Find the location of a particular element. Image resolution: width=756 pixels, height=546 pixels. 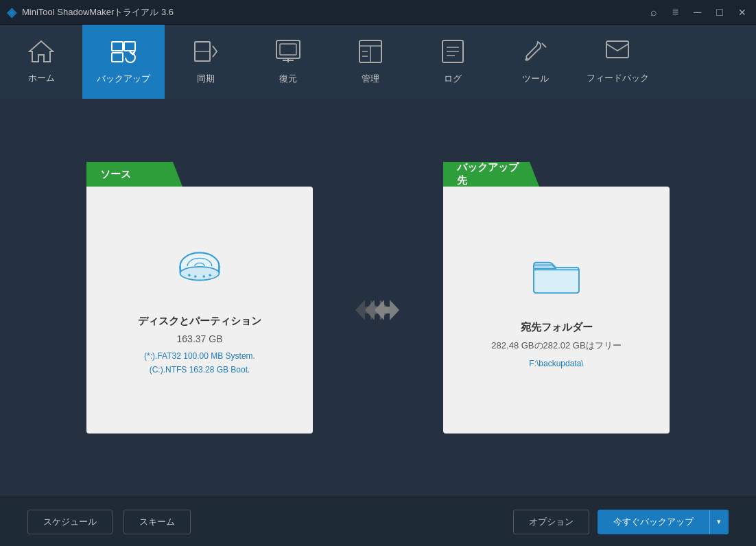

options-button: オプション is located at coordinates (552, 522).